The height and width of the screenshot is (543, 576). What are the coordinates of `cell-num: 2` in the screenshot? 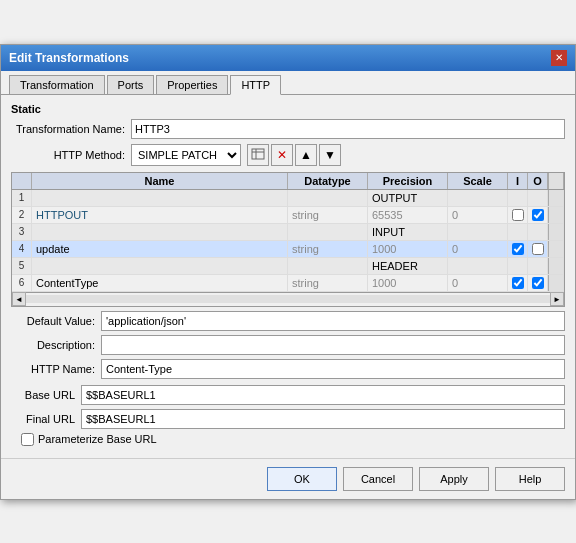 It's located at (22, 215).